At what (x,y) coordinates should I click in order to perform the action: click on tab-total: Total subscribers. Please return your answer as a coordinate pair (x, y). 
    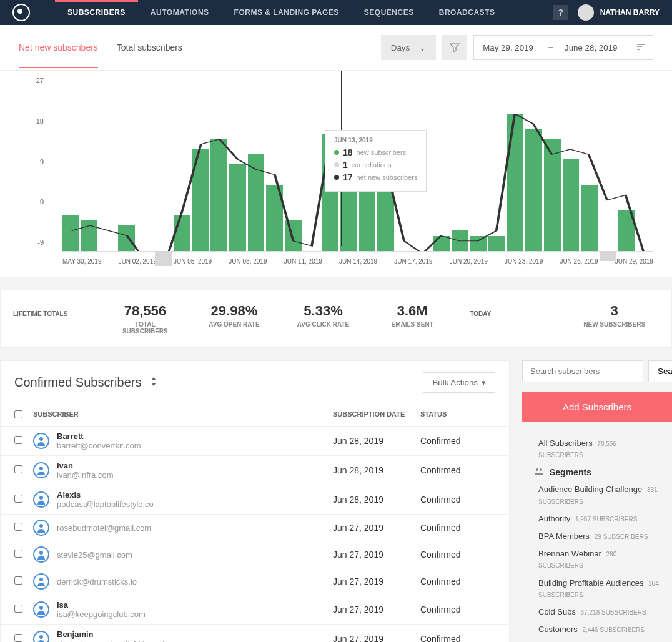
    Looking at the image, I should click on (150, 47).